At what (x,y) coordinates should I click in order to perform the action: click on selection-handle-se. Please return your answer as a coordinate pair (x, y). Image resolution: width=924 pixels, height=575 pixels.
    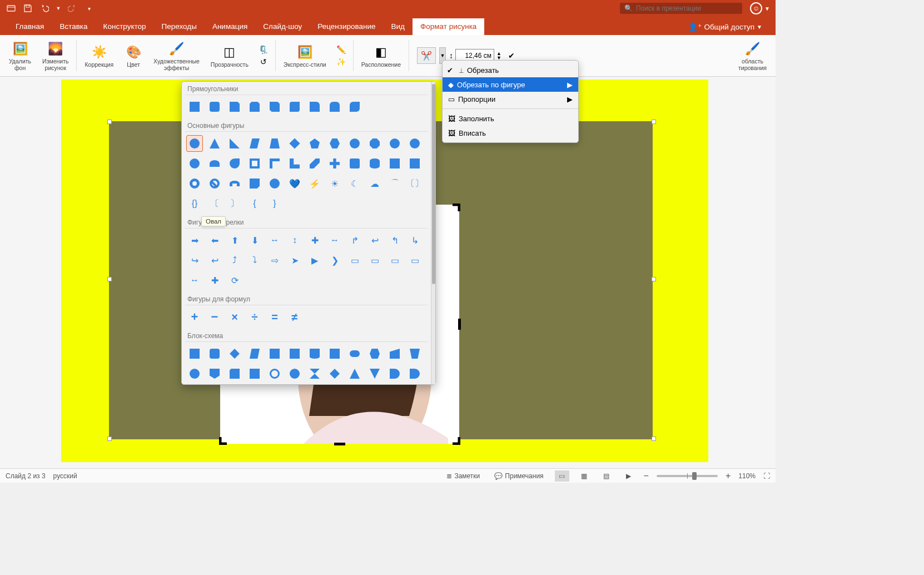
    Looking at the image, I should click on (654, 439).